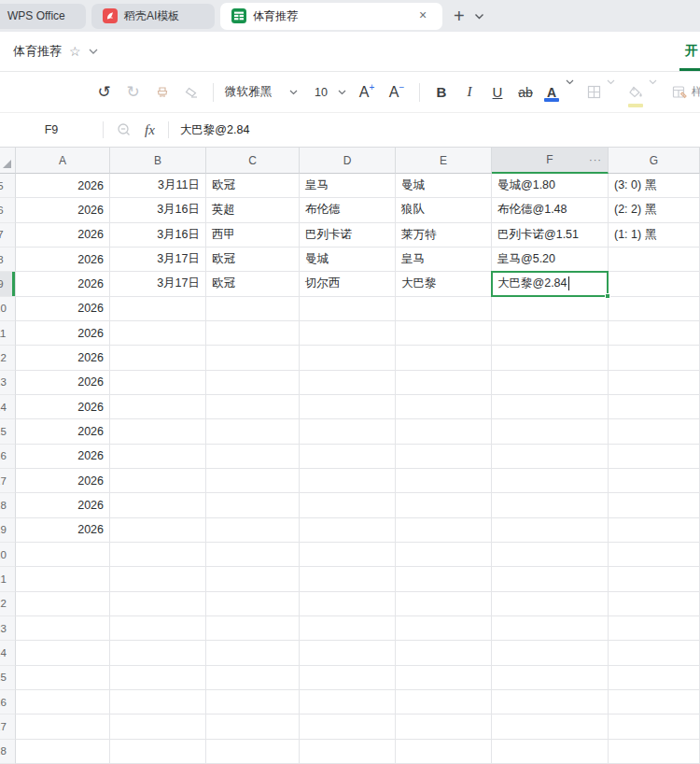  I want to click on cell-D23, so click(347, 629).